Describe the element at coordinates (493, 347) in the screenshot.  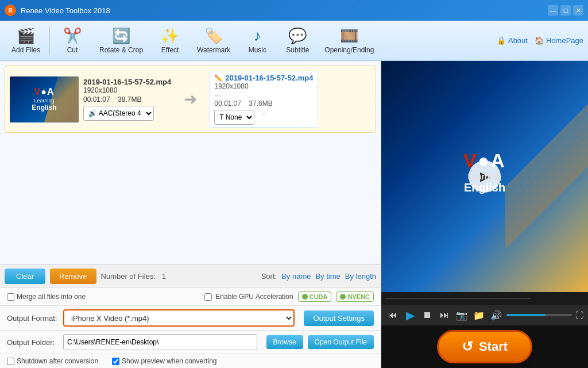
I see `start-label: Start` at that location.